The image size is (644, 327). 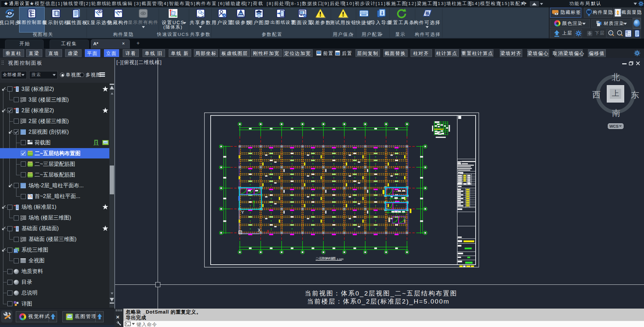 I want to click on svg-text: Y, so click(x=243, y=212).